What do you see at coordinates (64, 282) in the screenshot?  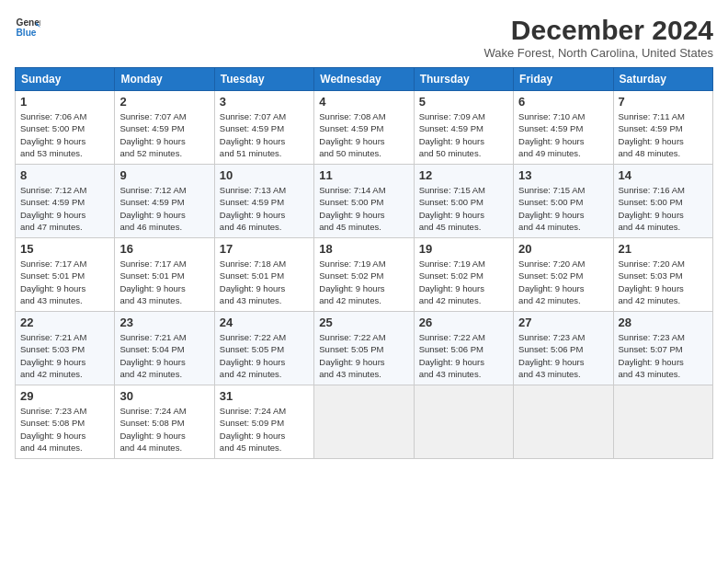 I see `day-info: Sunrise: 7:17 AM Sunset: 5:01 PM Dayligh…` at bounding box center [64, 282].